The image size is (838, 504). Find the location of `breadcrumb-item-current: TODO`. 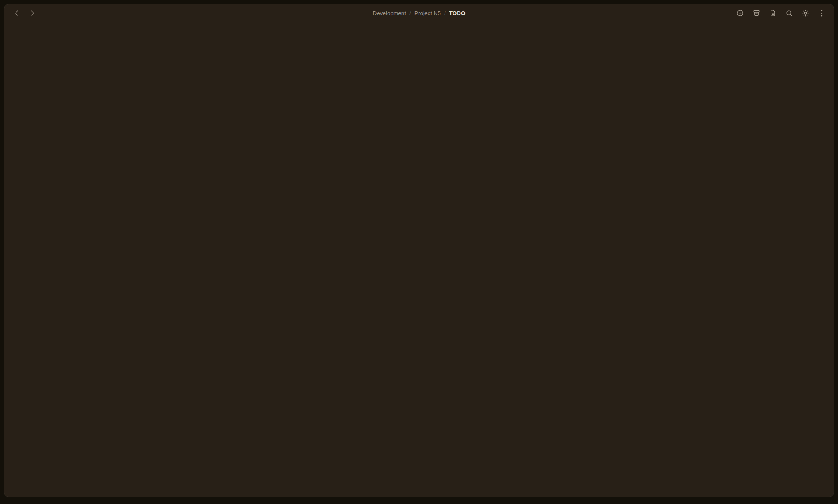

breadcrumb-item-current: TODO is located at coordinates (458, 13).